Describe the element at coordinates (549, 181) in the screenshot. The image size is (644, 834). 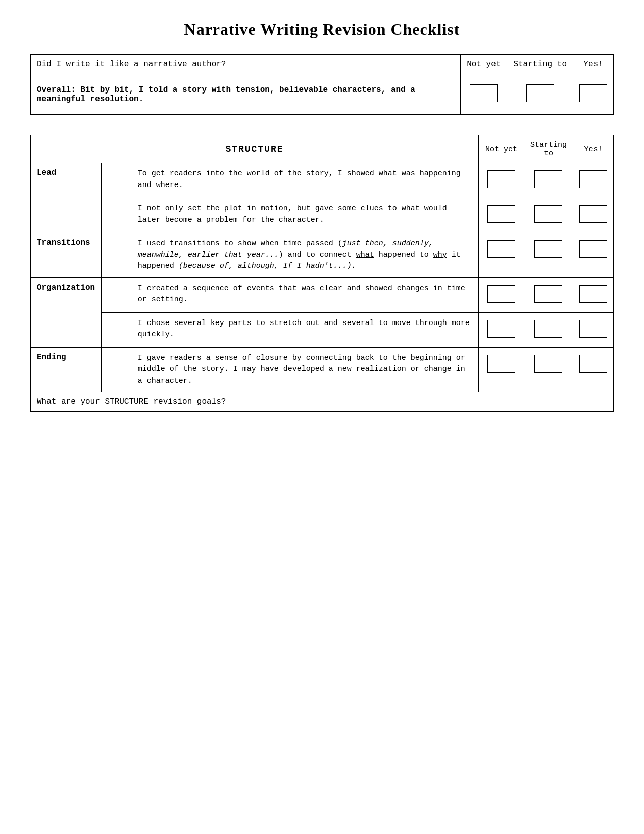
I see `lead1-starting` at that location.